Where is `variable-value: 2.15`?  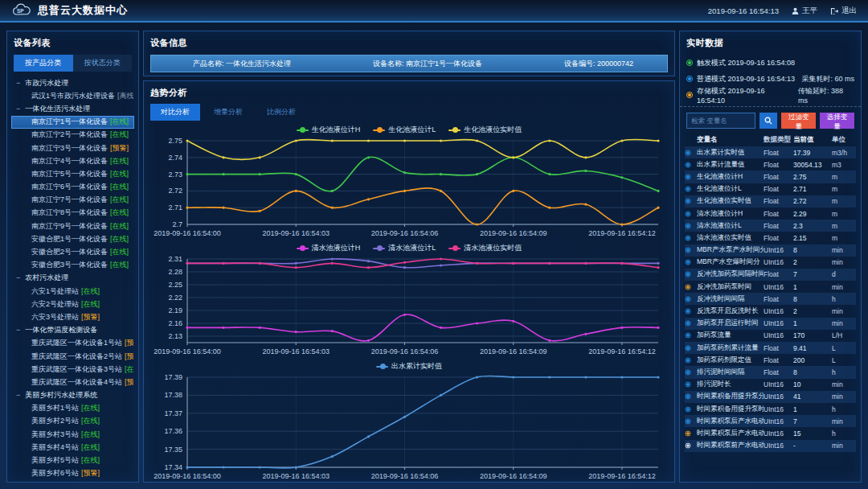 variable-value: 2.15 is located at coordinates (813, 238).